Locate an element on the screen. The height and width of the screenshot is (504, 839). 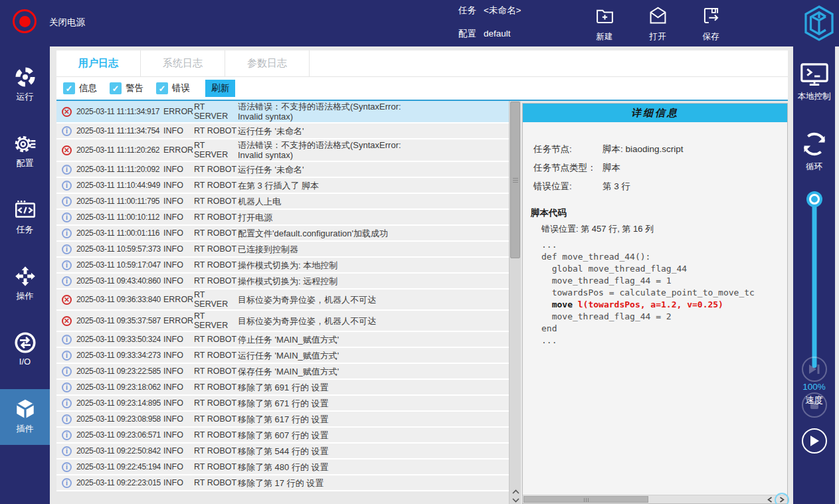
log-row: i 2025-03-11 09:23:22:585 INFO RT ROBOT … is located at coordinates (283, 372).